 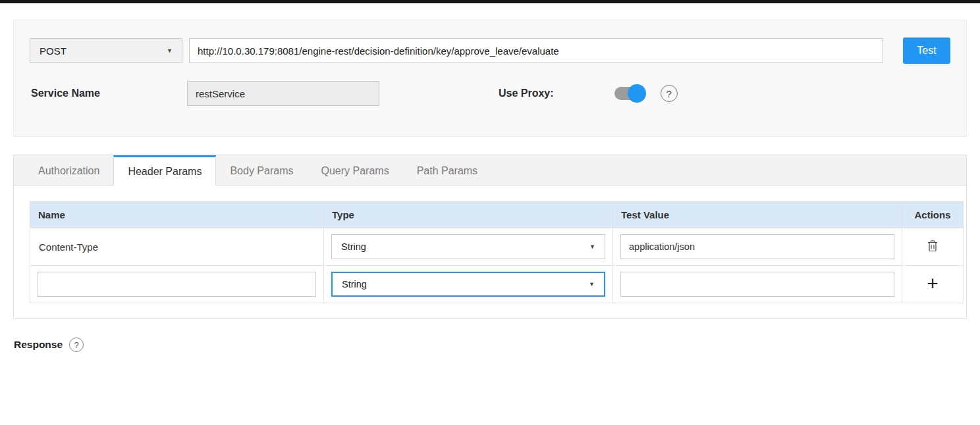 I want to click on http-method-select: POST ▼, so click(x=106, y=51).